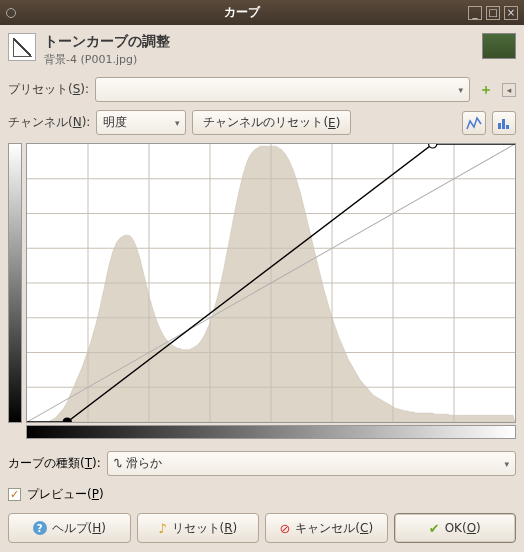 This screenshot has width=524, height=552. I want to click on preset-dropdown: ▾, so click(282, 90).